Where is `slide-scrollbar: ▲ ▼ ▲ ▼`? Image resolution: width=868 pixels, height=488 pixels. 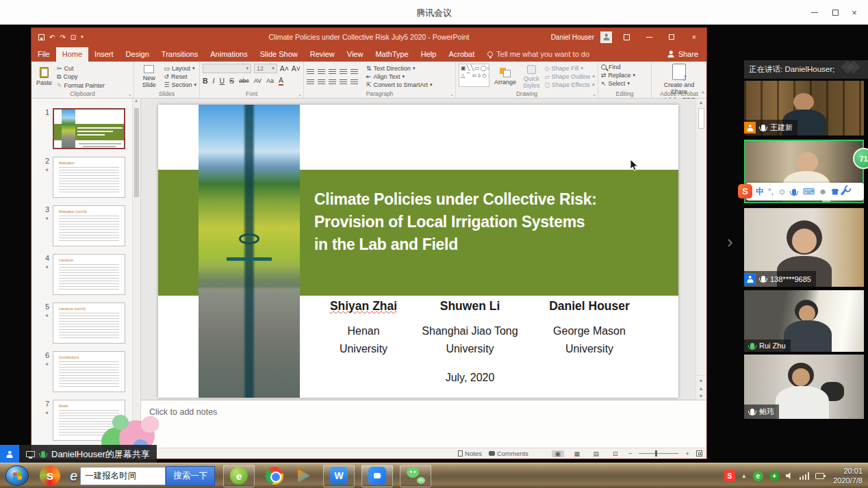
slide-scrollbar: ▲ ▼ ▲ ▼ is located at coordinates (701, 249).